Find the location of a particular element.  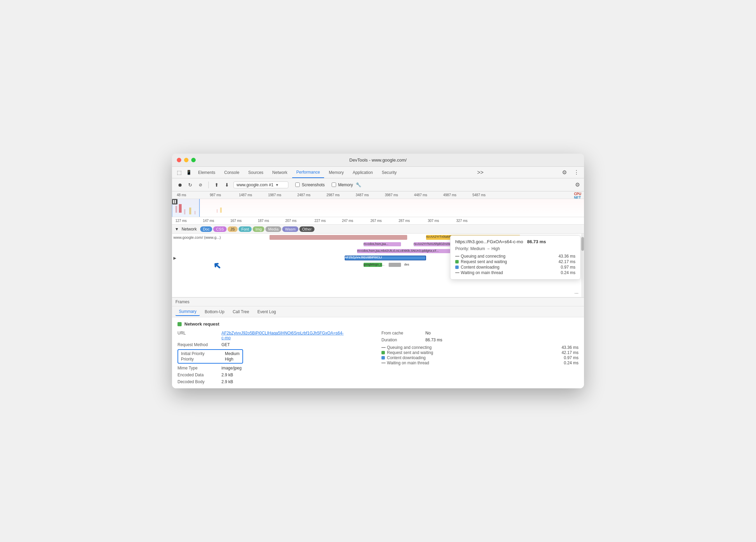

ruler-label-7: 3987 ms is located at coordinates (391, 195).